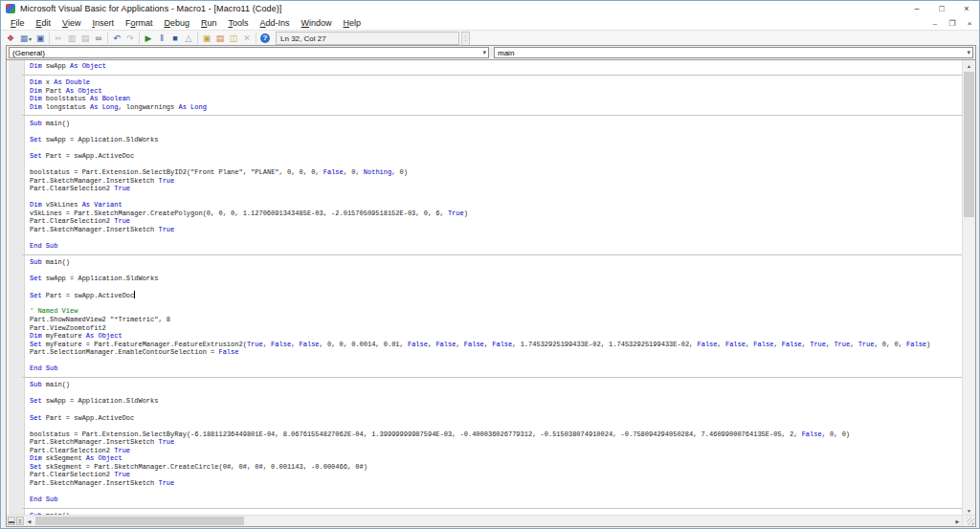  Describe the element at coordinates (85, 38) in the screenshot. I see `paste-icon: ▤` at that location.